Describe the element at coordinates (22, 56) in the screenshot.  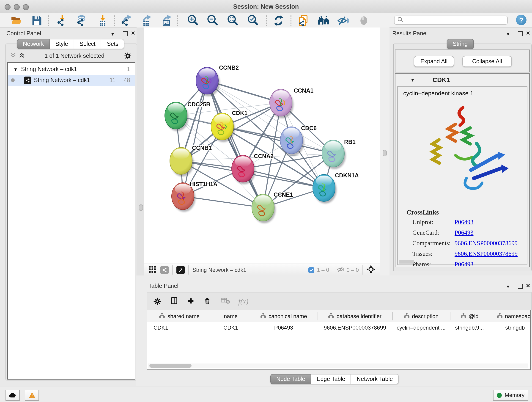
I see `expand-all-icon` at that location.